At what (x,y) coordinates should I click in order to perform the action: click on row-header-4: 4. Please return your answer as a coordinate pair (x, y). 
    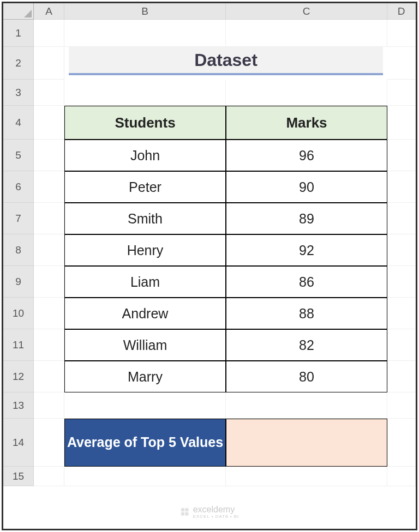
    Looking at the image, I should click on (19, 123).